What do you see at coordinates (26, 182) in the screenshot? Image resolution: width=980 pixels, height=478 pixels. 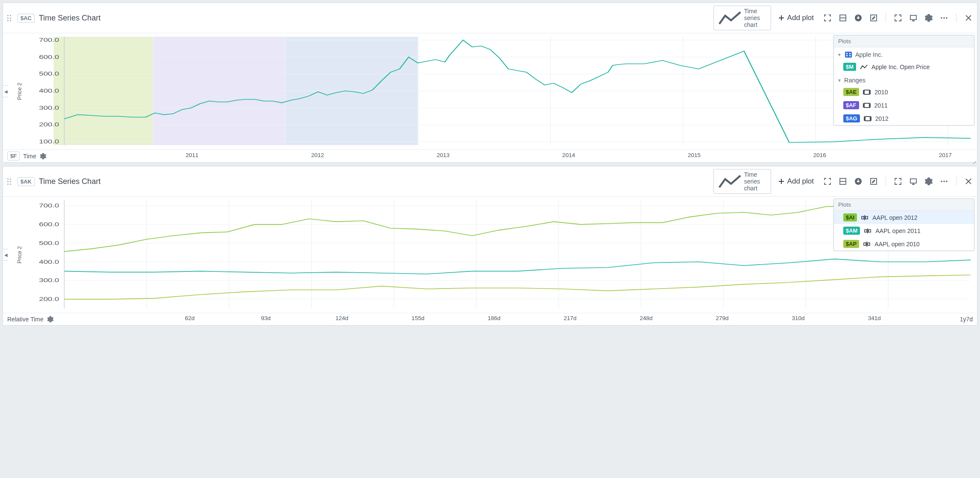 I see `panel-tag: $AK` at bounding box center [26, 182].